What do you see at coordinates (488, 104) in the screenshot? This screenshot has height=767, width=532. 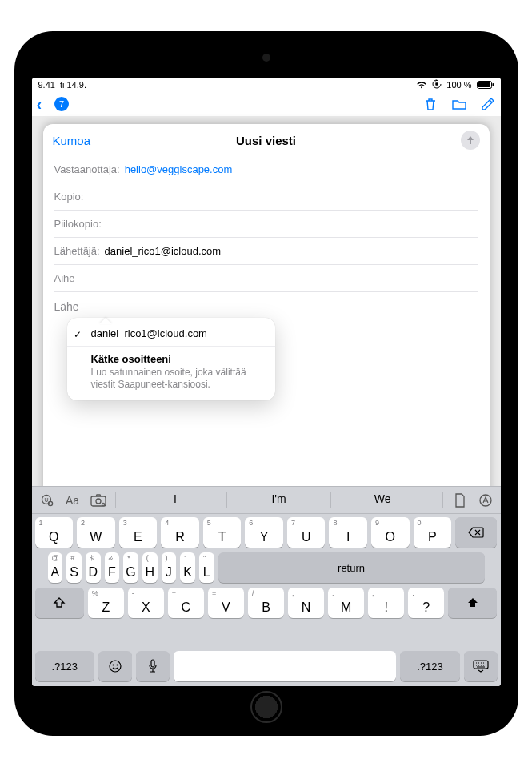 I see `compose-icon` at bounding box center [488, 104].